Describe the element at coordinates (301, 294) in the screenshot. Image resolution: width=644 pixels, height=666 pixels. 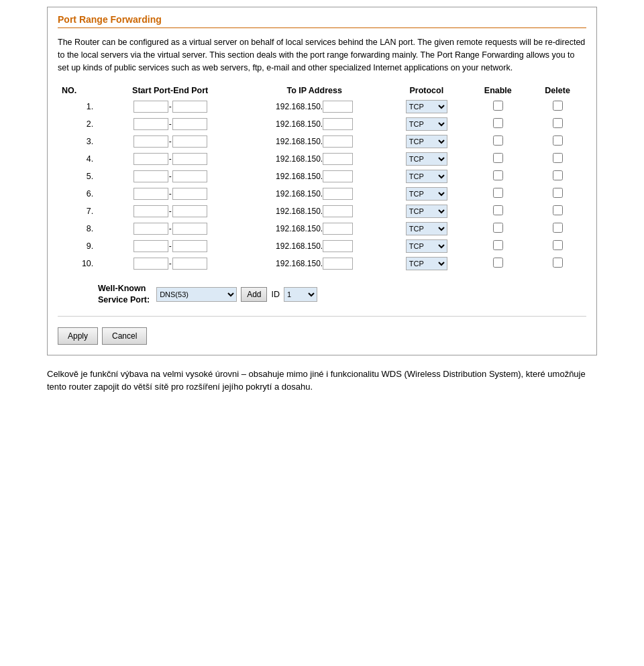
I see `id-select: 12345678910` at that location.